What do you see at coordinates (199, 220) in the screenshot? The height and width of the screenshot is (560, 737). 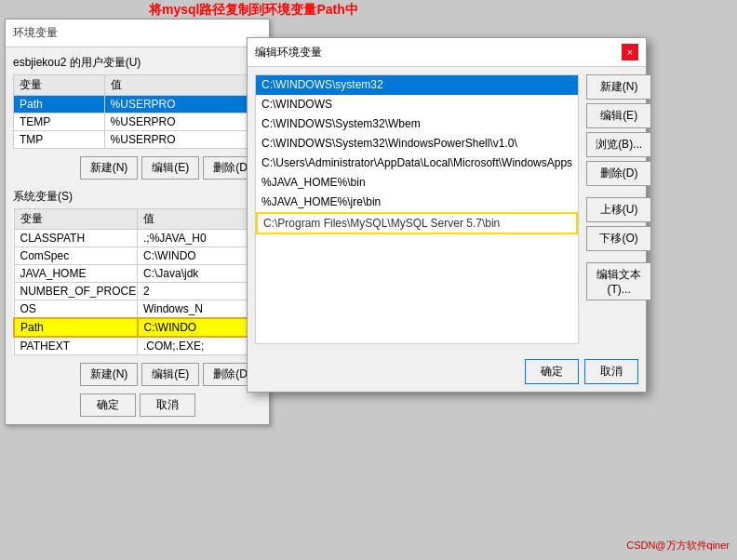 I see `sys-col-val: 值` at bounding box center [199, 220].